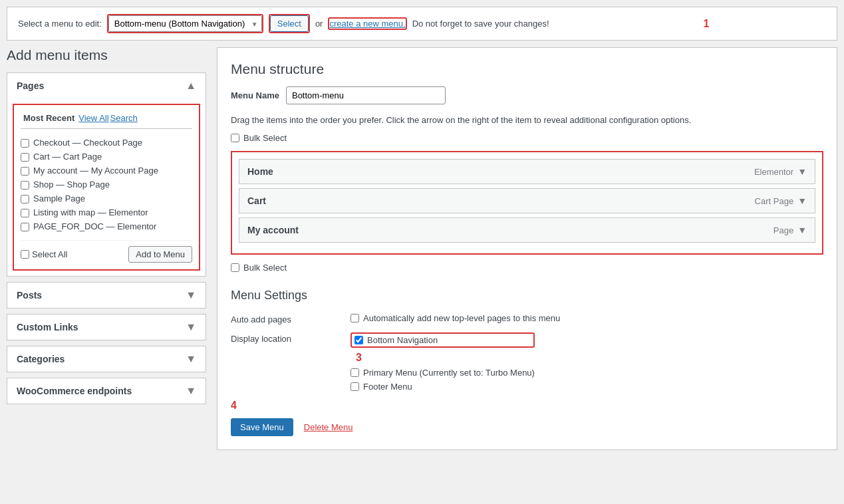 The height and width of the screenshot is (504, 844). What do you see at coordinates (185, 24) in the screenshot?
I see `menu-select: Bottom-menu (Bottom Navigation)` at bounding box center [185, 24].